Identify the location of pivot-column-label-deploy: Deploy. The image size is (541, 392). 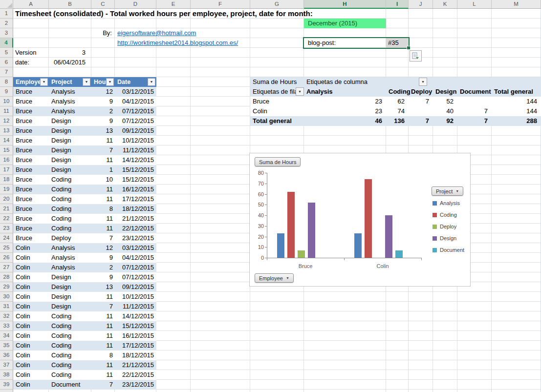
(421, 92).